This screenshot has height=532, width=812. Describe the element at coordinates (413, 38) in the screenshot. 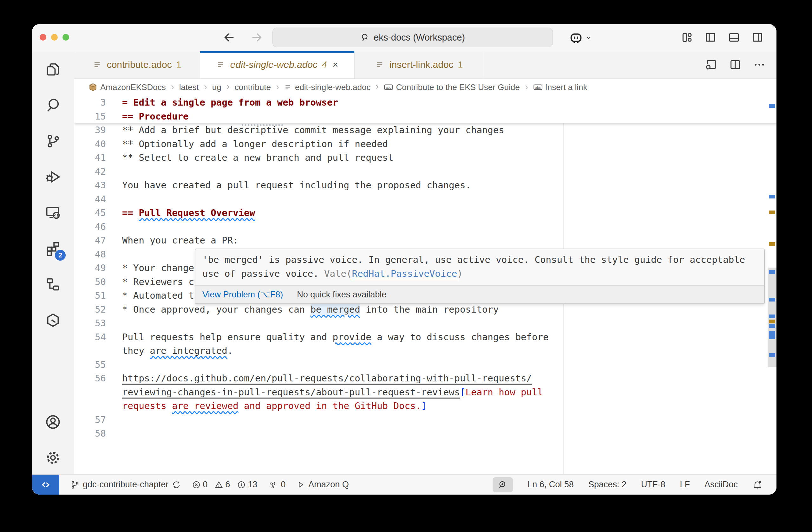

I see `command-center-search: eks-docs (Workspace)` at that location.